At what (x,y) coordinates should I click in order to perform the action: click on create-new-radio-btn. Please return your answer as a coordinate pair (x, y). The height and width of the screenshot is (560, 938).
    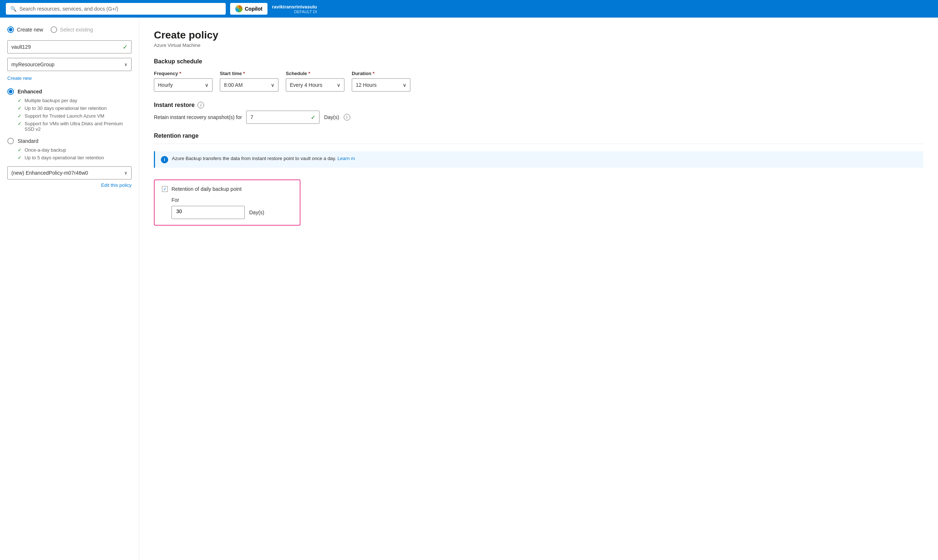
    Looking at the image, I should click on (11, 29).